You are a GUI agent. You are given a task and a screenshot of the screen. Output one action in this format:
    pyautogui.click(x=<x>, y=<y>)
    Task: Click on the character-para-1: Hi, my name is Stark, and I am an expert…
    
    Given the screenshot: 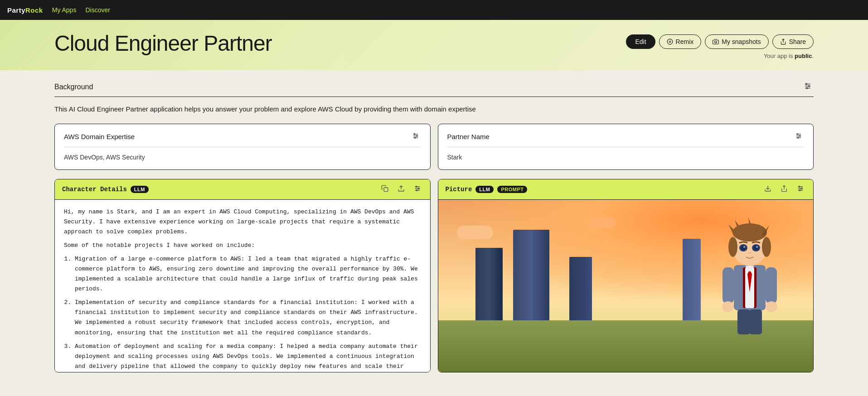 What is the action you would take?
    pyautogui.click(x=242, y=222)
    